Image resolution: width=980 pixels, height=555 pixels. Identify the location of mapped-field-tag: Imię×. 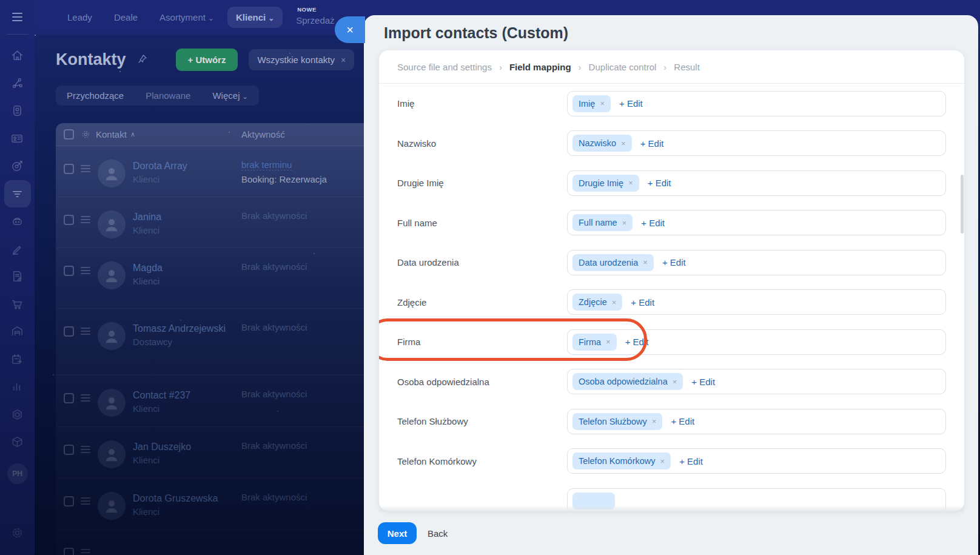
(592, 104).